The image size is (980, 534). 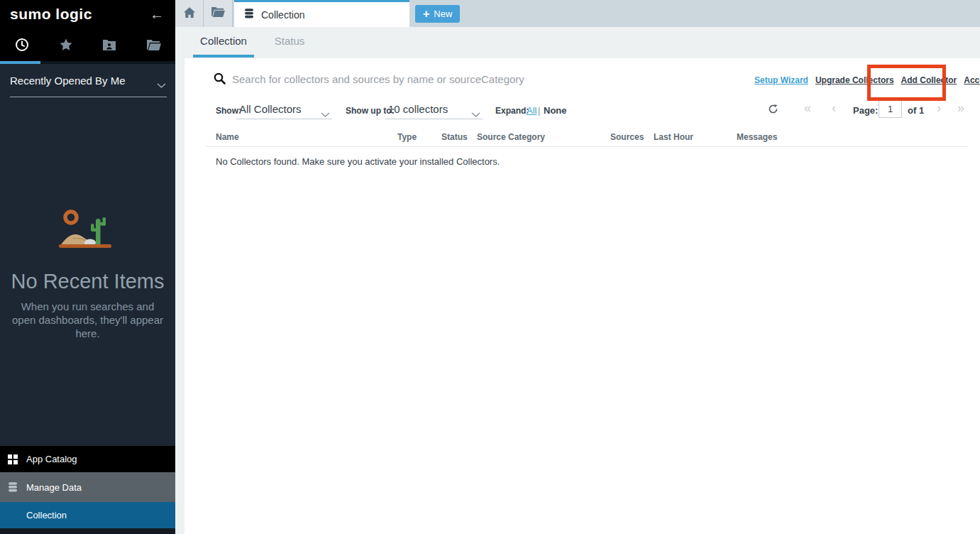 What do you see at coordinates (890, 109) in the screenshot?
I see `page-number-input` at bounding box center [890, 109].